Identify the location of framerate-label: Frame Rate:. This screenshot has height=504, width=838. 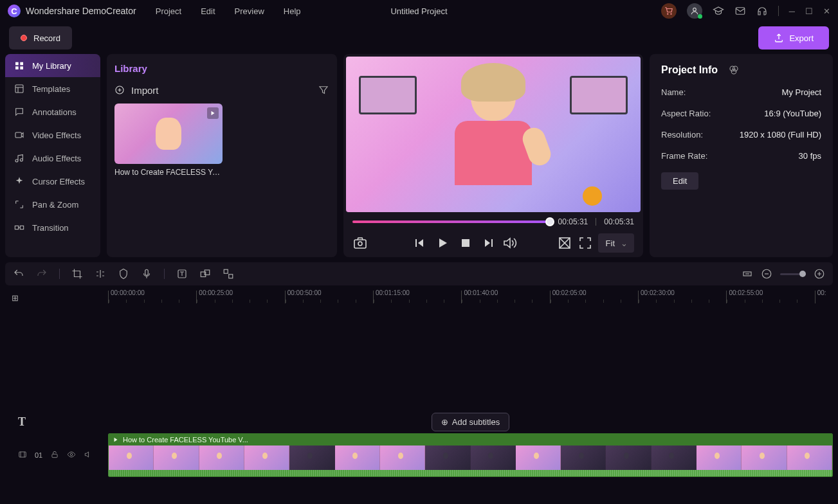
(684, 156).